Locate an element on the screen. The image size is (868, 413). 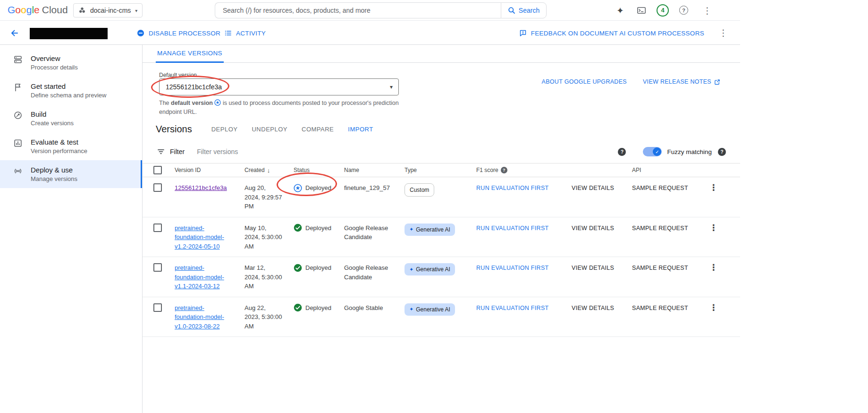
header-links: ABOUT GOOGLE UPGRADES VIEW RELEASE NOTES is located at coordinates (631, 82).